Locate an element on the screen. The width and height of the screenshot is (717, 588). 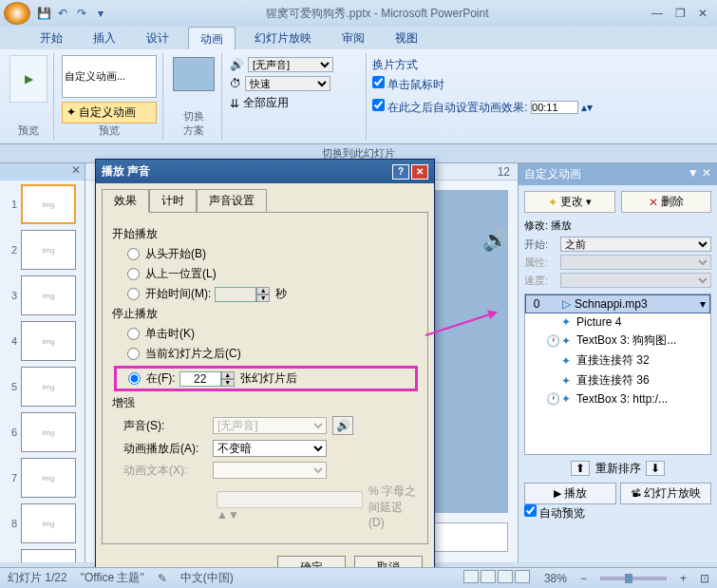
dialog-tab-1: 计时 is located at coordinates (173, 201).